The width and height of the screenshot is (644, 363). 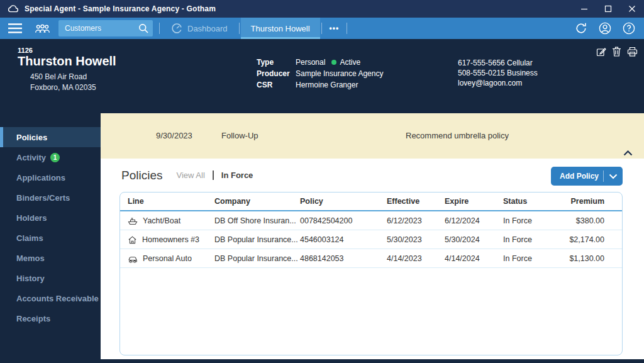 What do you see at coordinates (50, 137) in the screenshot?
I see `sidebar-item-policies: Policies` at bounding box center [50, 137].